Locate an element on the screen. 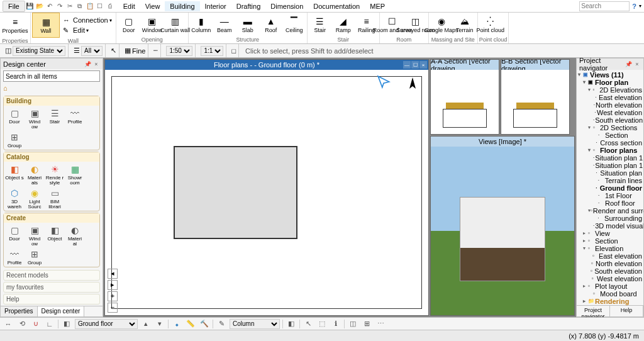 This screenshot has width=644, height=341. search-input is located at coordinates (604, 6).